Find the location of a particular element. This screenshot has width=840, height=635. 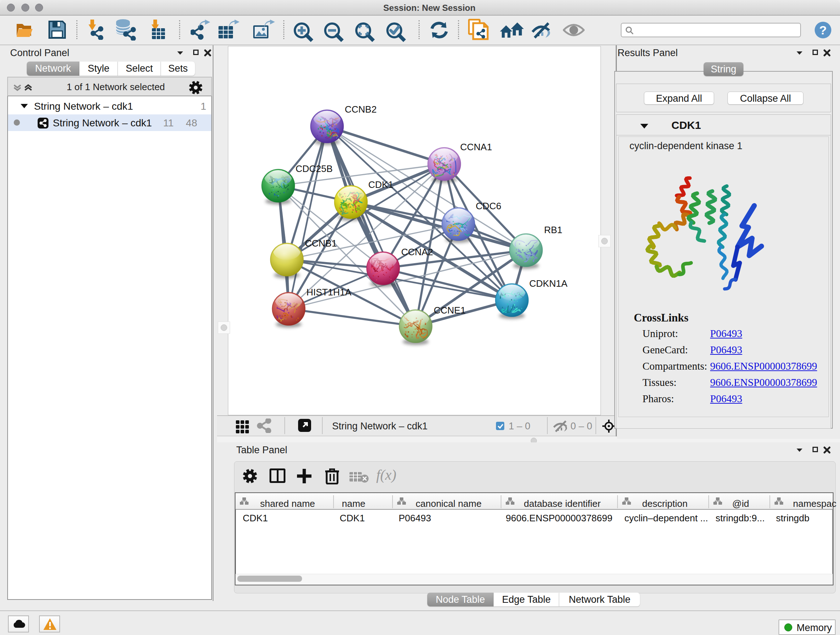

svg-text: CCNB2 is located at coordinates (361, 109).